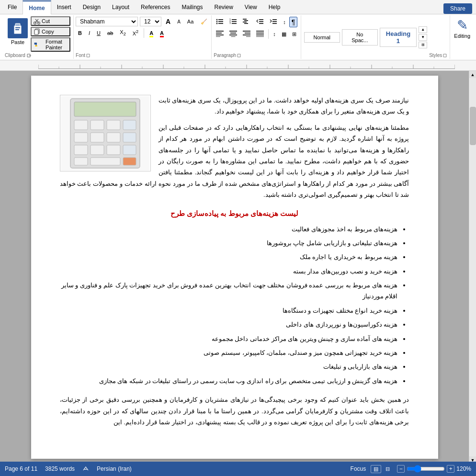  Describe the element at coordinates (220, 34) in the screenshot. I see `align-left-button` at that location.